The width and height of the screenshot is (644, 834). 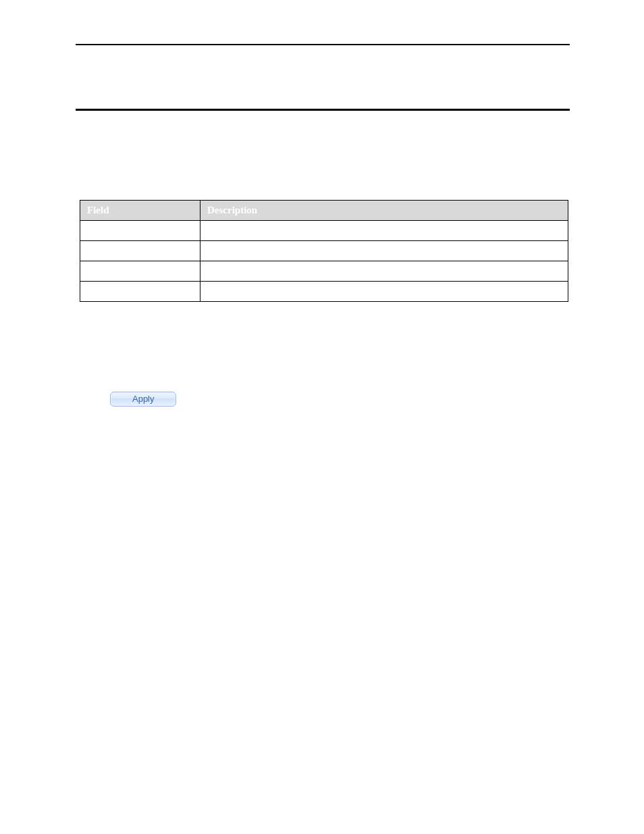 What do you see at coordinates (190, 357) in the screenshot?
I see `step-bold: Privacy Mask` at bounding box center [190, 357].